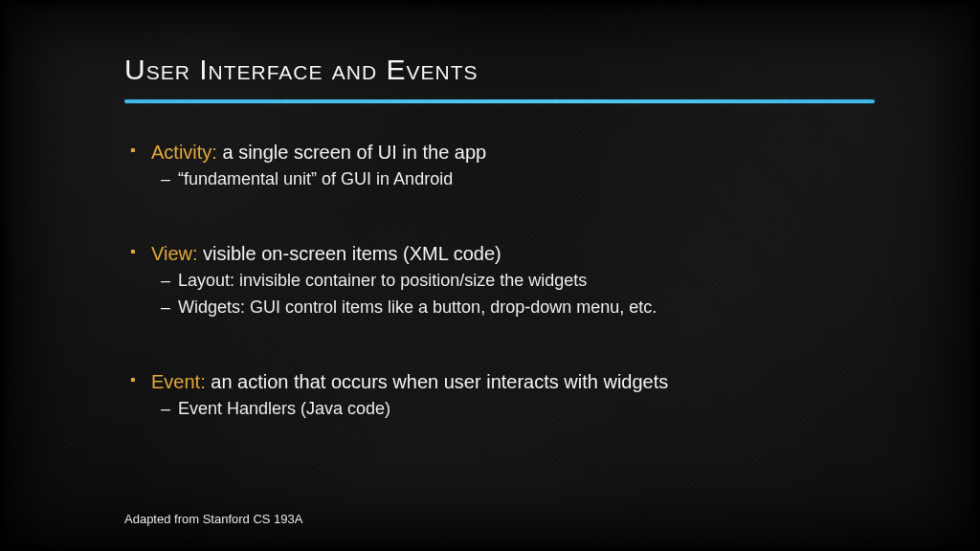 The image size is (980, 551). Describe the element at coordinates (500, 253) in the screenshot. I see `bullet-headline: View: visible on-screen items (XML code)` at that location.